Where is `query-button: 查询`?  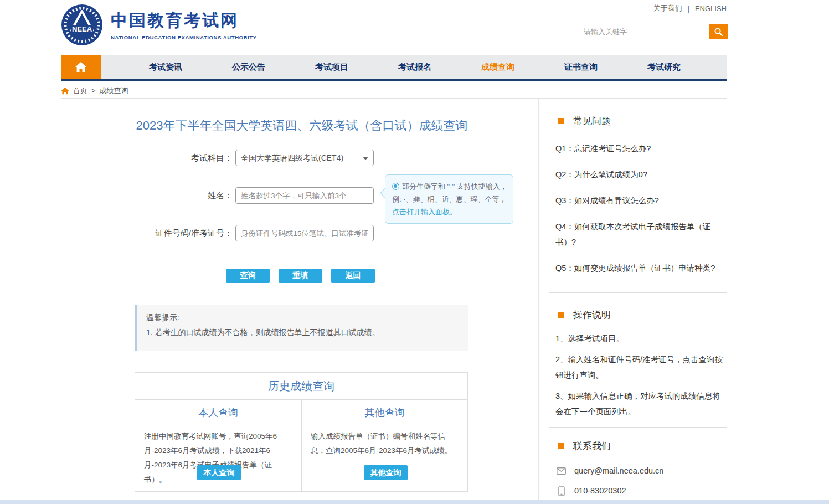
query-button: 查询 is located at coordinates (248, 276).